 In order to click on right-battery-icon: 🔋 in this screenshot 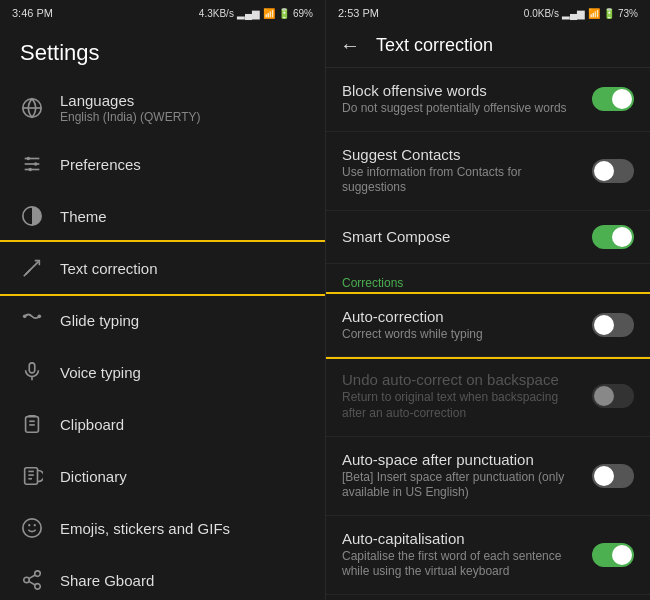, I will do `click(609, 14)`.